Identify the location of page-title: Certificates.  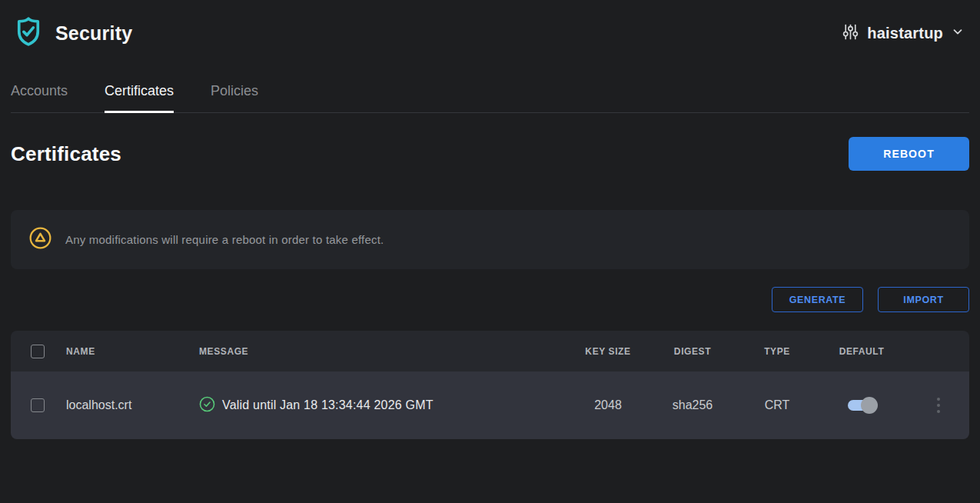
(66, 154).